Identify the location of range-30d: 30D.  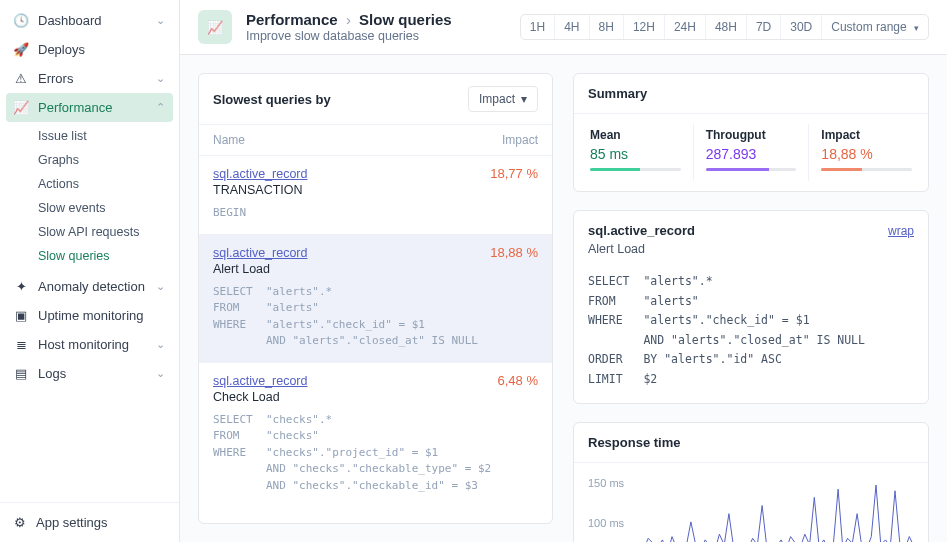
(802, 27).